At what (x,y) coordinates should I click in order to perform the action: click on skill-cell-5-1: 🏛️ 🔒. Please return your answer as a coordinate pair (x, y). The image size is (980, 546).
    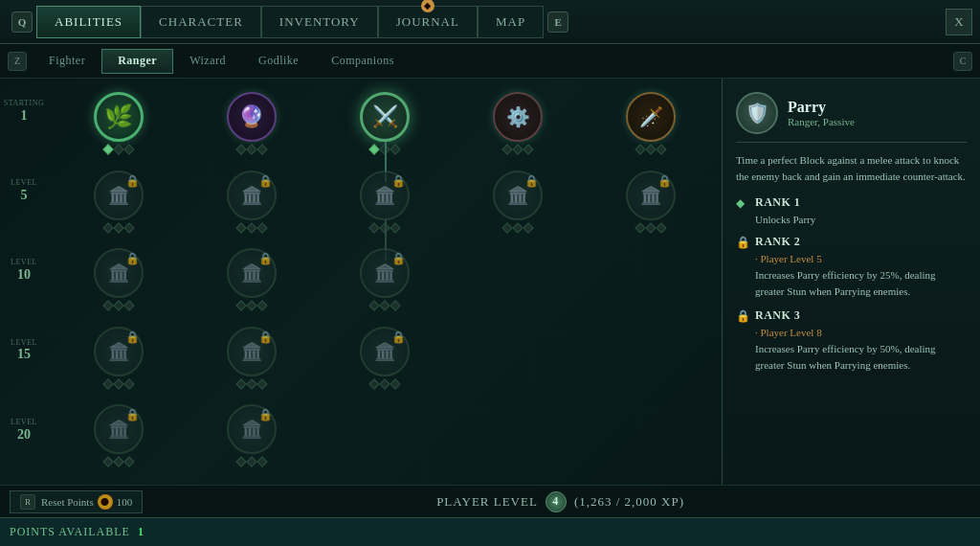
    Looking at the image, I should click on (251, 201).